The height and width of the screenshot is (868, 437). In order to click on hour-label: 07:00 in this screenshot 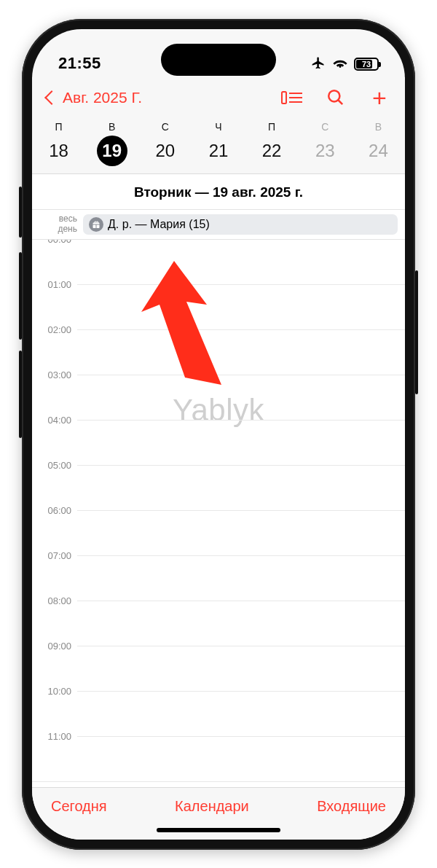, I will do `click(55, 555)`.